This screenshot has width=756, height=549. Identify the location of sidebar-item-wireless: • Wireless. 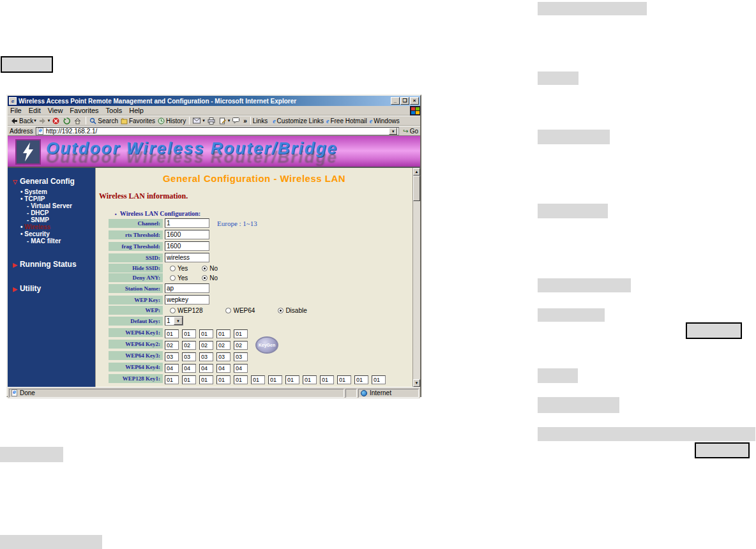
(51, 227).